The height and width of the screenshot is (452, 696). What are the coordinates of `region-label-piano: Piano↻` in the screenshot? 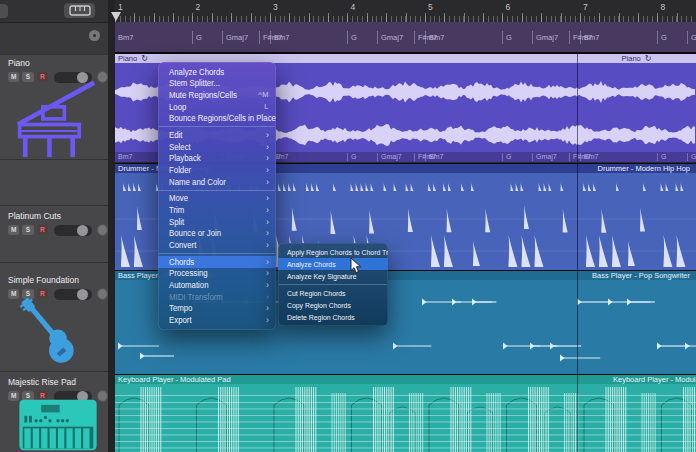 It's located at (133, 58).